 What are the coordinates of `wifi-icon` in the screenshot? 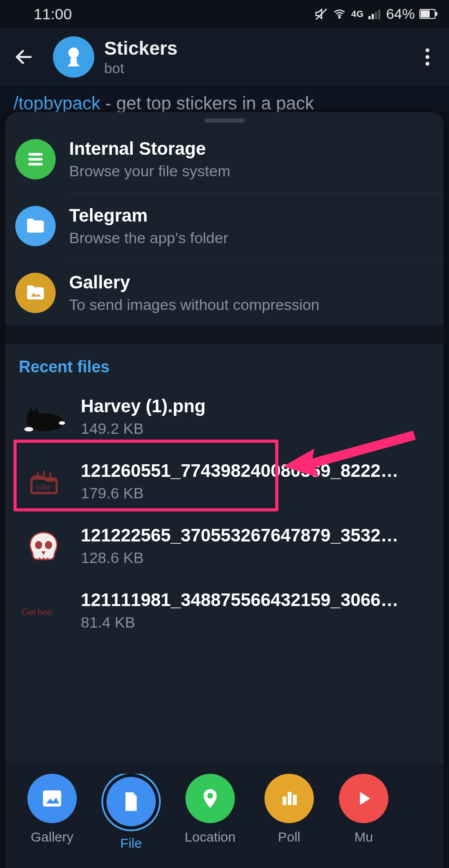 It's located at (339, 14).